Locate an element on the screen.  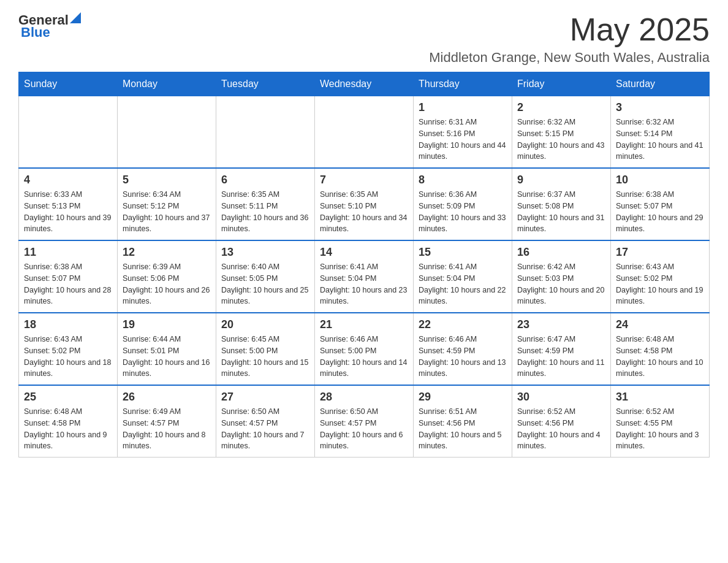
day-info-text: Sunrise: 6:32 AM is located at coordinates (561, 123).